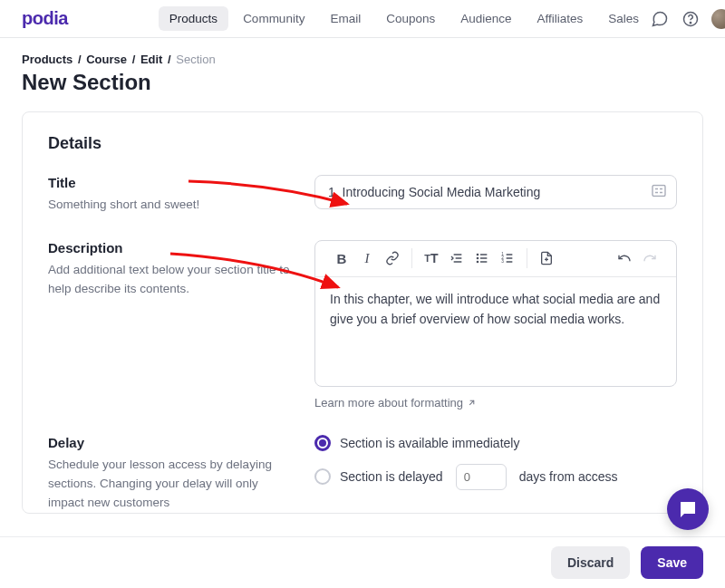  What do you see at coordinates (392, 258) in the screenshot?
I see `link-icon` at bounding box center [392, 258].